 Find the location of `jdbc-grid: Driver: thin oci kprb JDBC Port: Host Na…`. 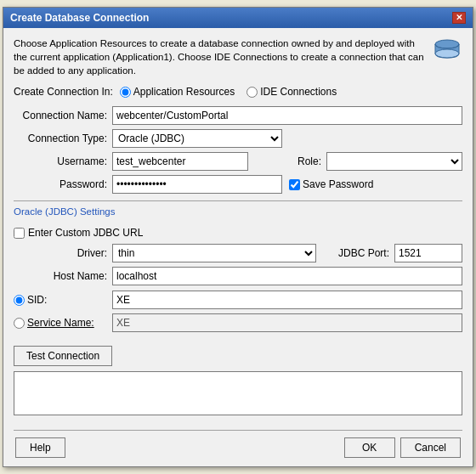

jdbc-grid: Driver: thin oci kprb JDBC Port: Host Na… is located at coordinates (238, 265).